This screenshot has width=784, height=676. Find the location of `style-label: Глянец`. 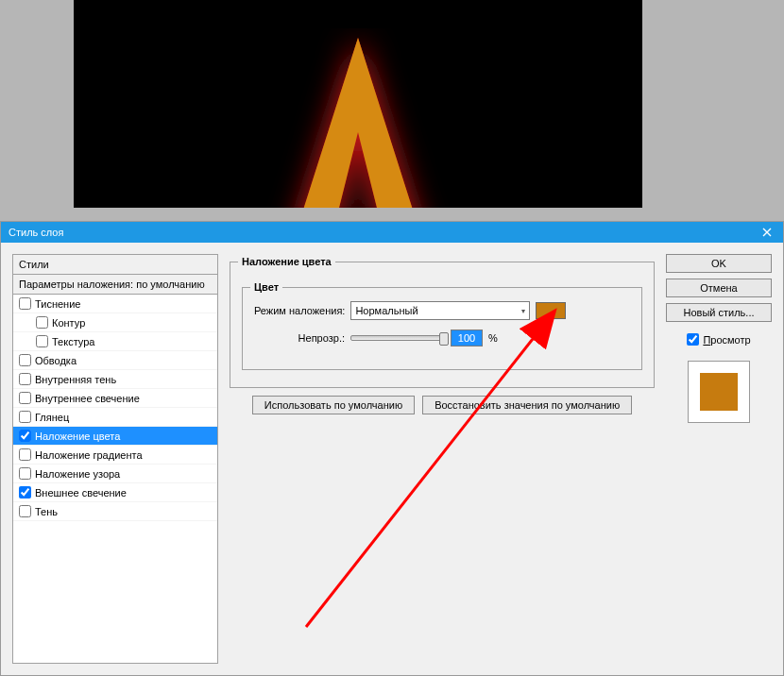

style-label: Глянец is located at coordinates (52, 417).